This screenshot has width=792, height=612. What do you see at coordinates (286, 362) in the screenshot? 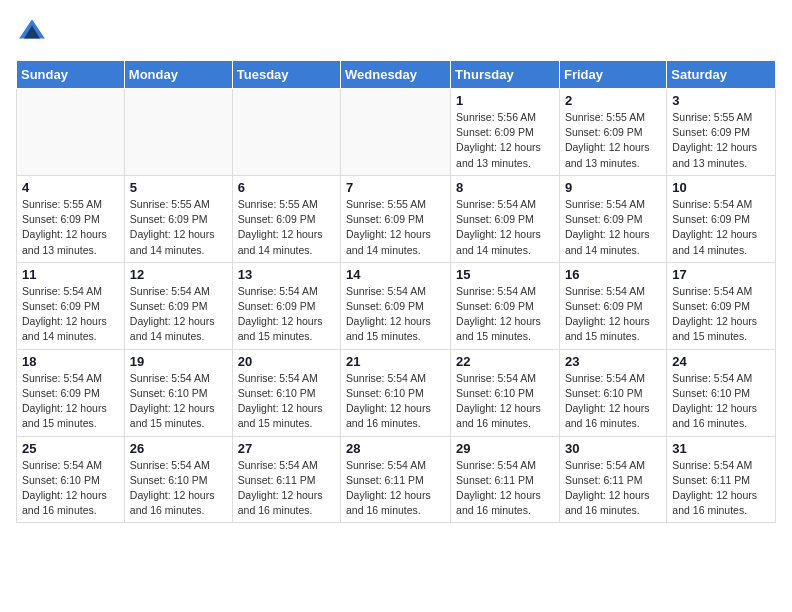
I see `day-number: 20` at bounding box center [286, 362].